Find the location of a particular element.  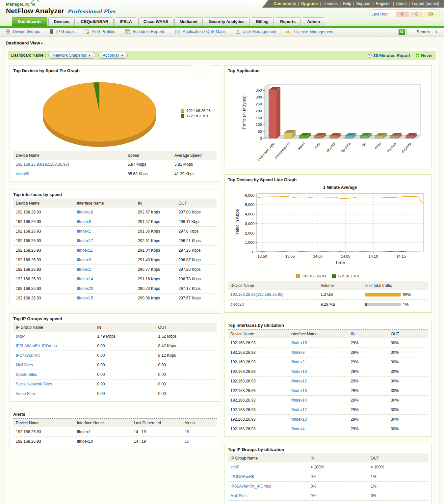

panel-devices-speed-line: Top Devices by Speed Line Graph 1 Minute… is located at coordinates (328, 243).